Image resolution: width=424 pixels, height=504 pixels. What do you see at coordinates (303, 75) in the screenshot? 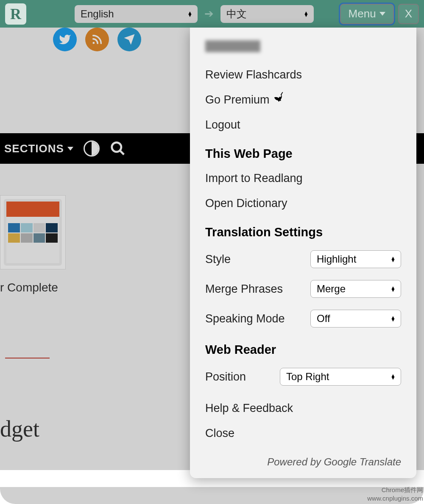
I see `review-flashcards-link: Review Flashcards` at bounding box center [303, 75].